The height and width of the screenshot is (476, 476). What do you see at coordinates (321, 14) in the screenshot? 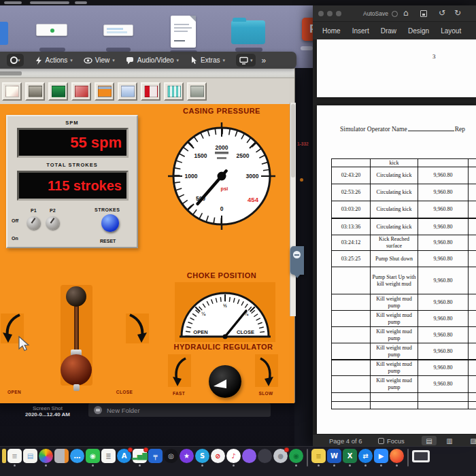
I see `close-button` at bounding box center [321, 14].